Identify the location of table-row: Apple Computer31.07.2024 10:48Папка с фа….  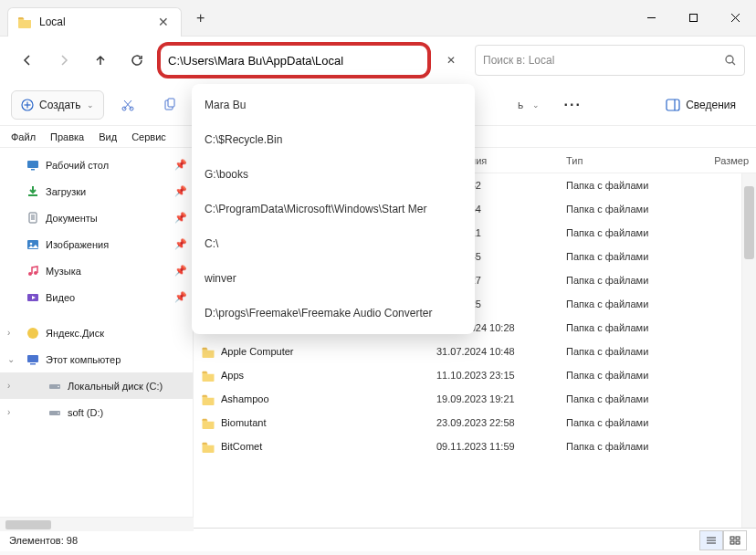
(475, 351).